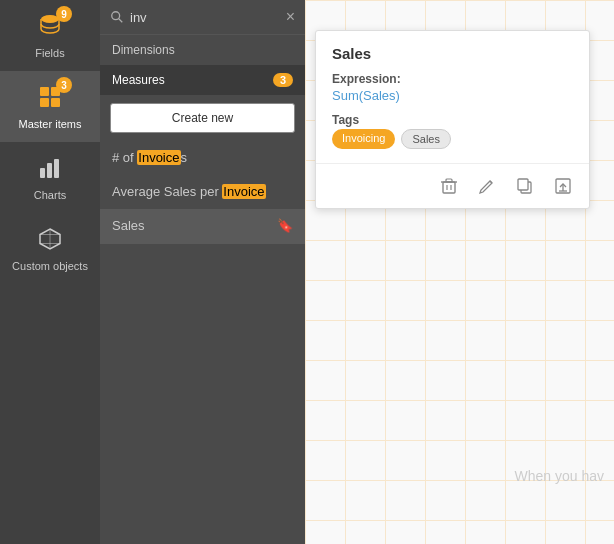 Image resolution: width=614 pixels, height=544 pixels. Describe the element at coordinates (124, 158) in the screenshot. I see `list-item-prefix: # of` at that location.